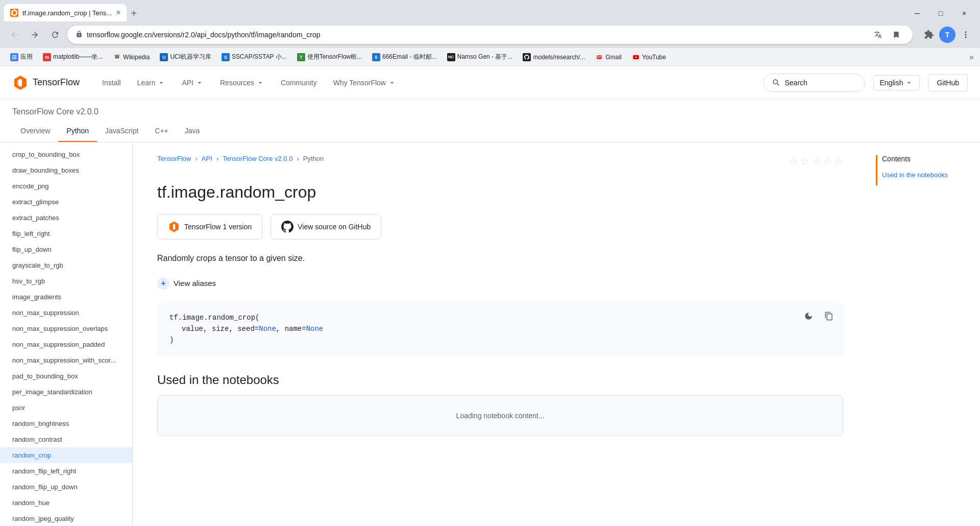  I want to click on language-label: English, so click(892, 83).